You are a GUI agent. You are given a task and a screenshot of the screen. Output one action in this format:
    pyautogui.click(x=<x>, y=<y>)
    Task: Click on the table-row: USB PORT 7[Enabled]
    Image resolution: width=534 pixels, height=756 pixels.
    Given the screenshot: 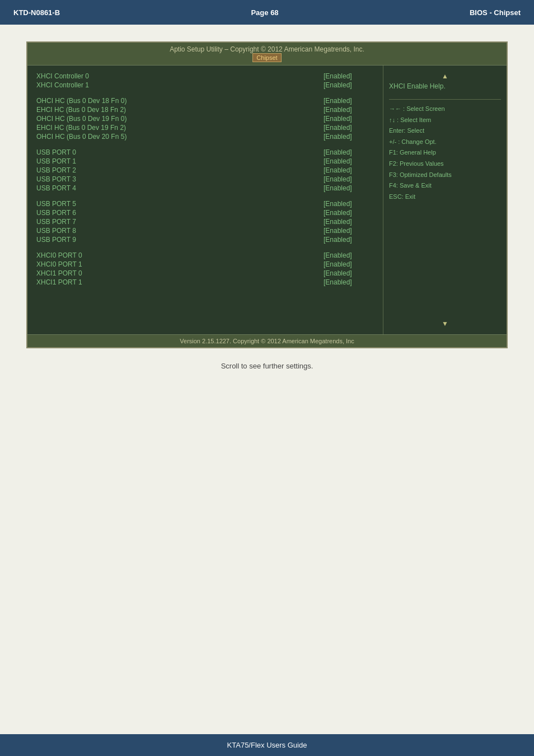 What is the action you would take?
    pyautogui.click(x=205, y=222)
    